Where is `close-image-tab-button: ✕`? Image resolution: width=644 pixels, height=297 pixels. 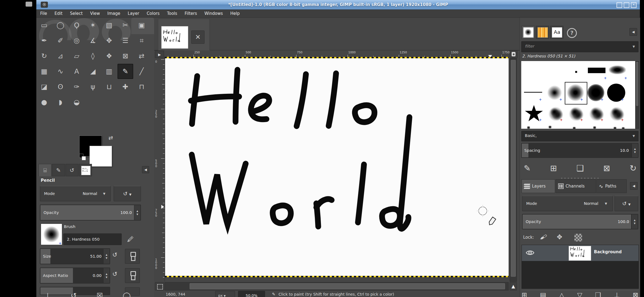
close-image-tab-button: ✕ is located at coordinates (198, 37).